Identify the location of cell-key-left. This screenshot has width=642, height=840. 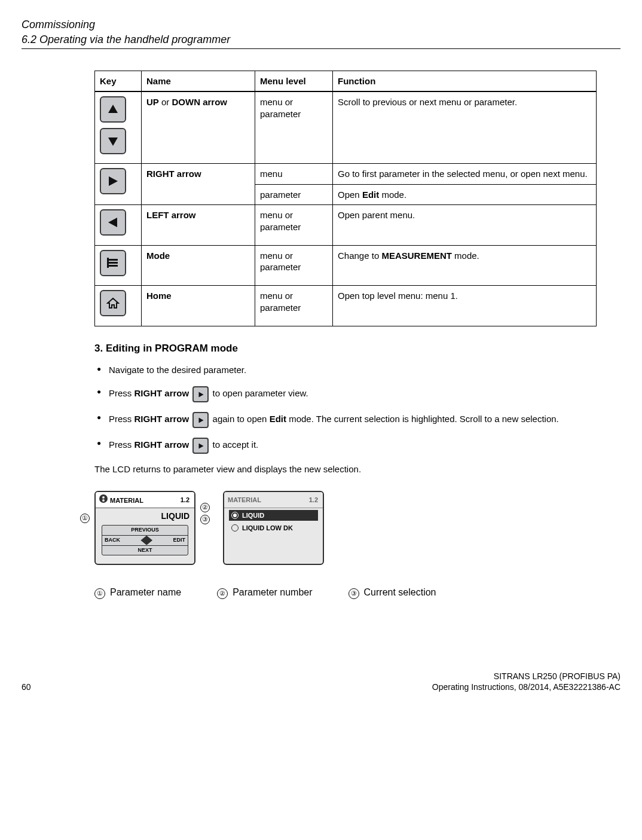
(118, 225).